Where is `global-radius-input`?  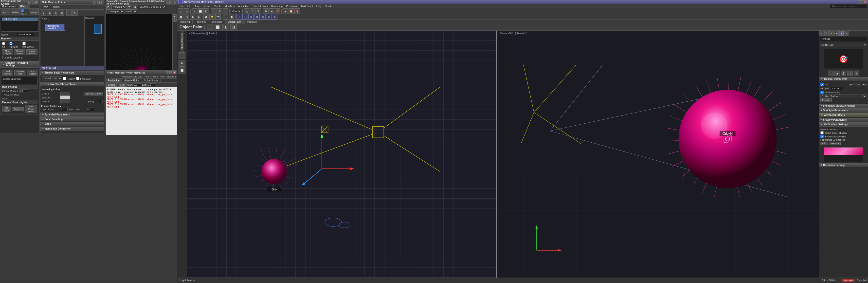 global-radius-input is located at coordinates (24, 91).